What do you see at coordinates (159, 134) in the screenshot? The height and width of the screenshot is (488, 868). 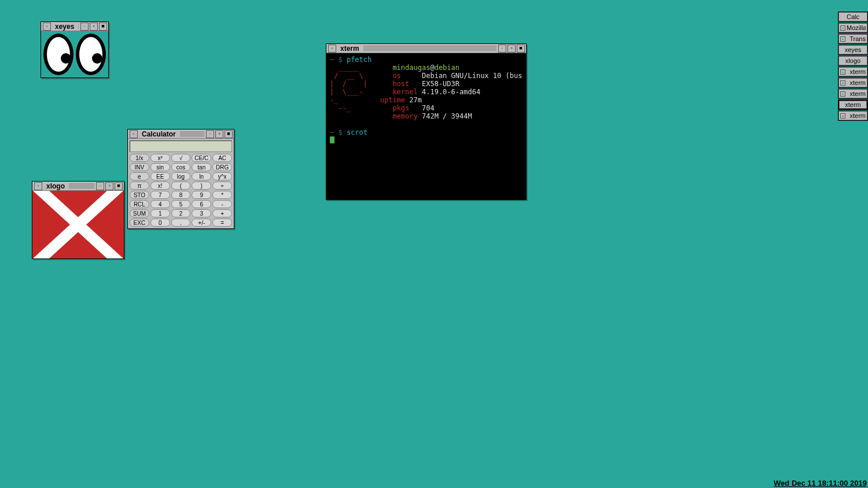 I see `calculator-title: Calculator` at bounding box center [159, 134].